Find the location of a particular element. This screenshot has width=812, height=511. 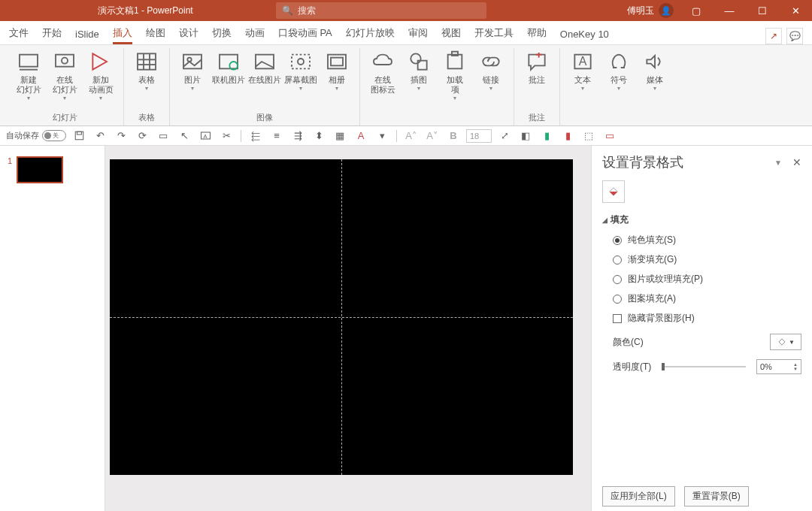

pane-options-button: ▼ is located at coordinates (778, 162).